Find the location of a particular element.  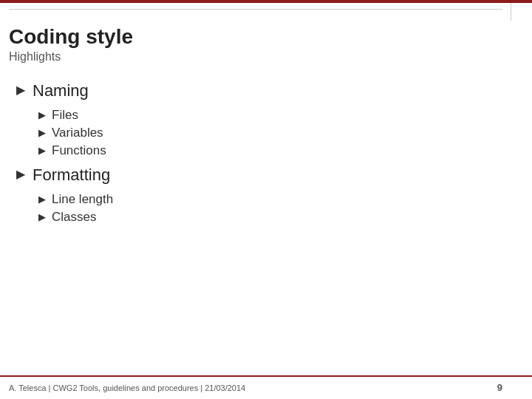

formatting-arrow-icon: ▶ is located at coordinates (21, 174).